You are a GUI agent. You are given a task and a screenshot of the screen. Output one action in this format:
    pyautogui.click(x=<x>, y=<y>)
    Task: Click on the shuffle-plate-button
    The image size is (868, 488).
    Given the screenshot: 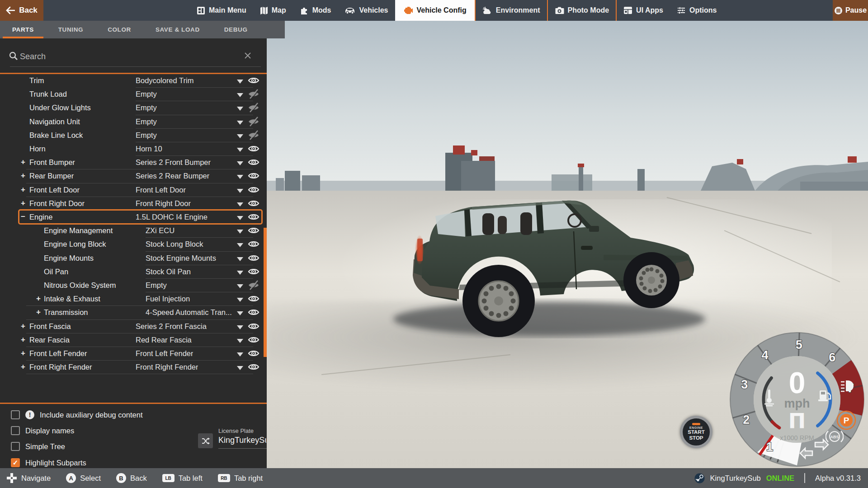 What is the action you would take?
    pyautogui.click(x=205, y=441)
    